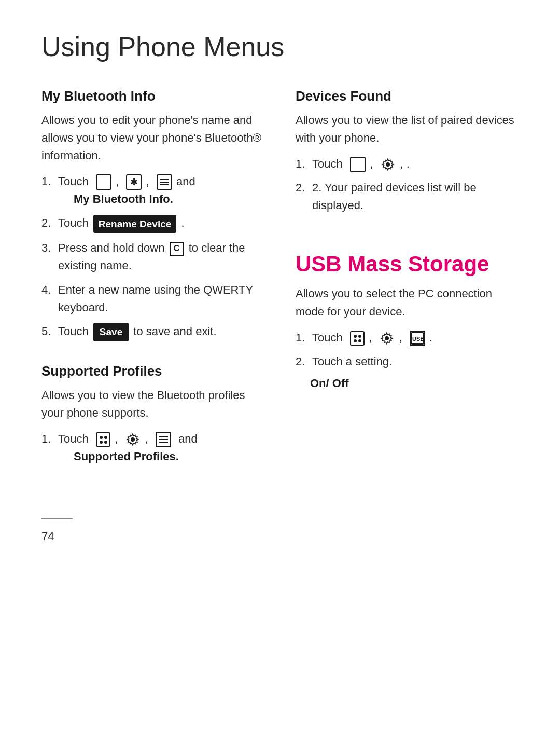 The height and width of the screenshot is (742, 560). I want to click on footer-divider, so click(57, 519).